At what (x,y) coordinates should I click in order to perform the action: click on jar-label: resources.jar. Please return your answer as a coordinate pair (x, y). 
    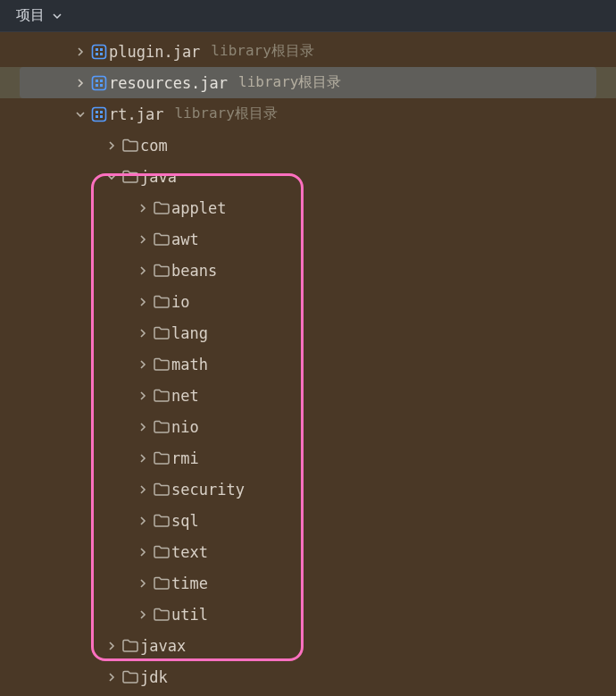
    Looking at the image, I should click on (168, 83).